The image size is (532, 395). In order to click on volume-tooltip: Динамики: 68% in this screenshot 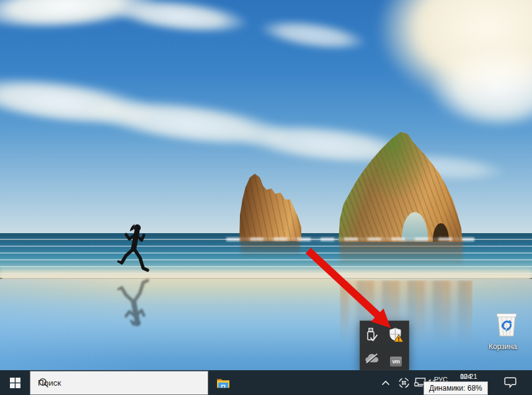, I will do `click(456, 388)`.